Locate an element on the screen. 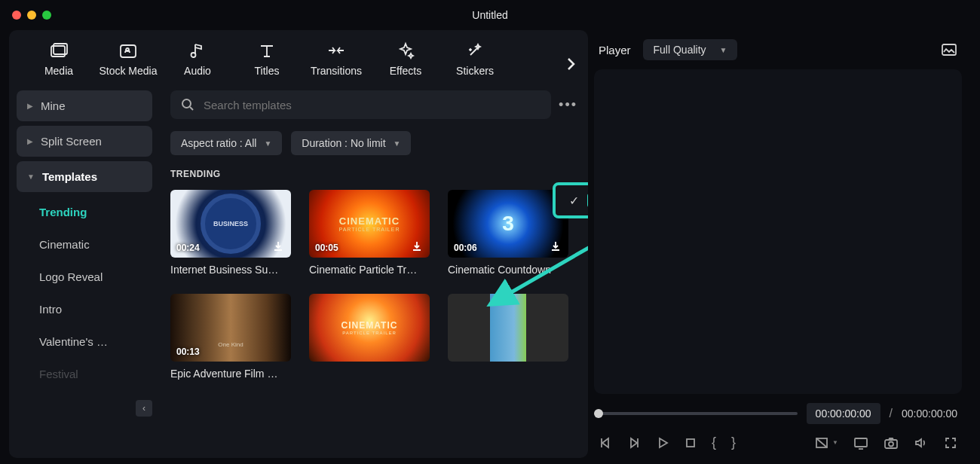 The width and height of the screenshot is (980, 464). tab-label: Audio is located at coordinates (198, 71).